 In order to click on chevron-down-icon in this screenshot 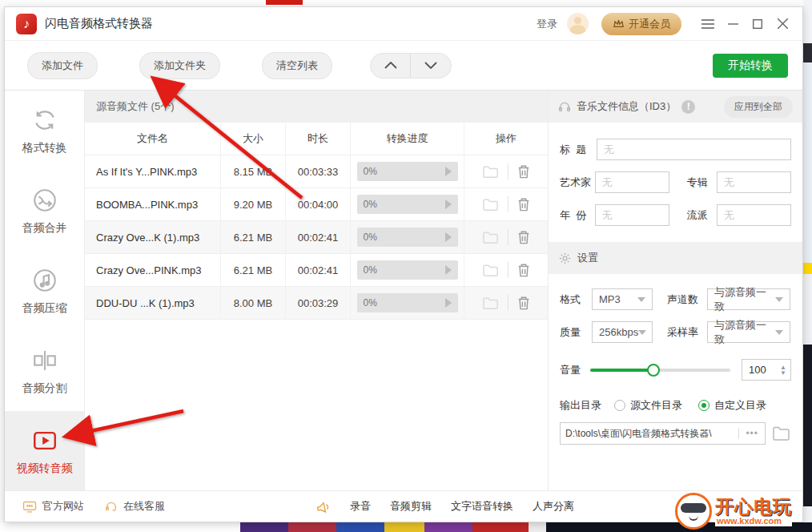, I will do `click(779, 300)`.